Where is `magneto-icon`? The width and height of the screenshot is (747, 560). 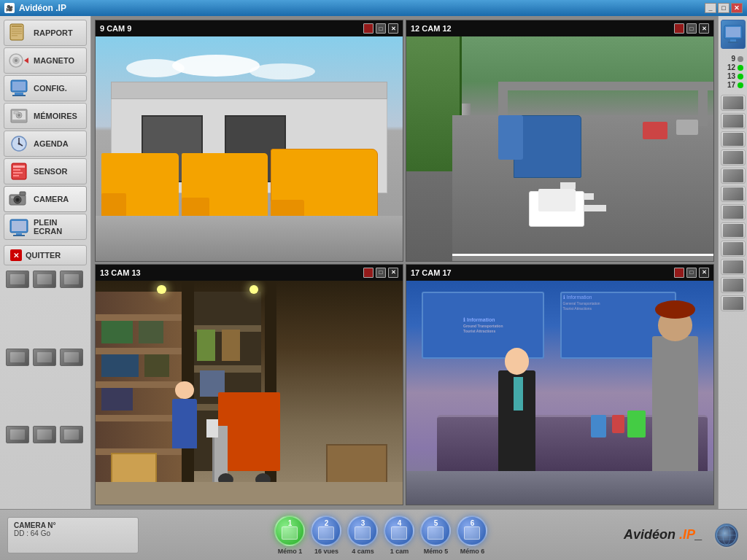
magneto-icon is located at coordinates (19, 61).